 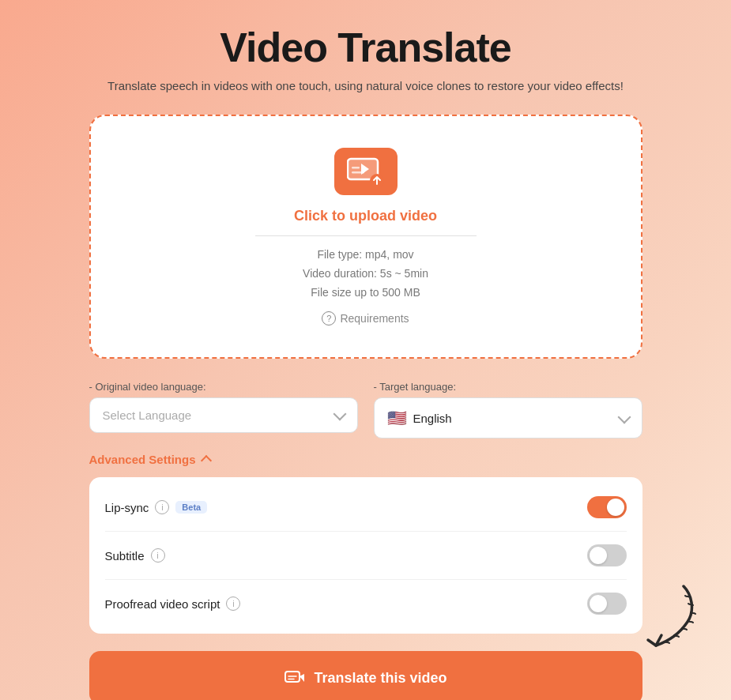 I want to click on translate-button-icon, so click(x=295, y=678).